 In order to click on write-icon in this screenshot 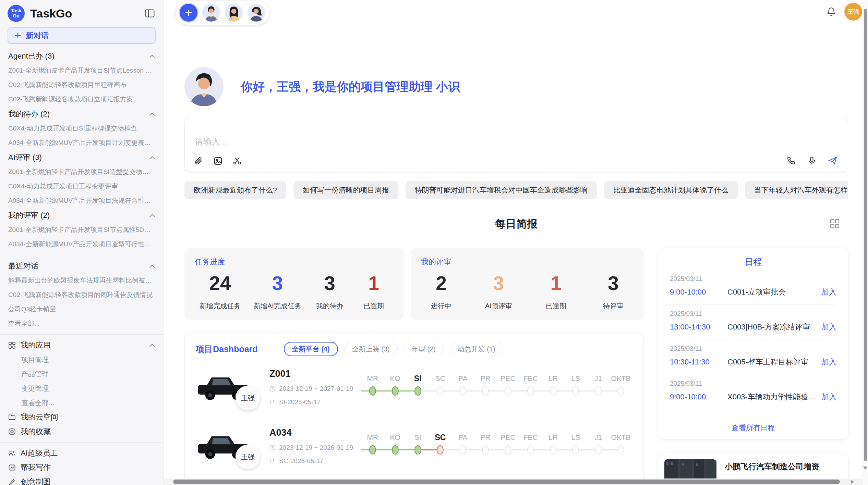, I will do `click(12, 468)`.